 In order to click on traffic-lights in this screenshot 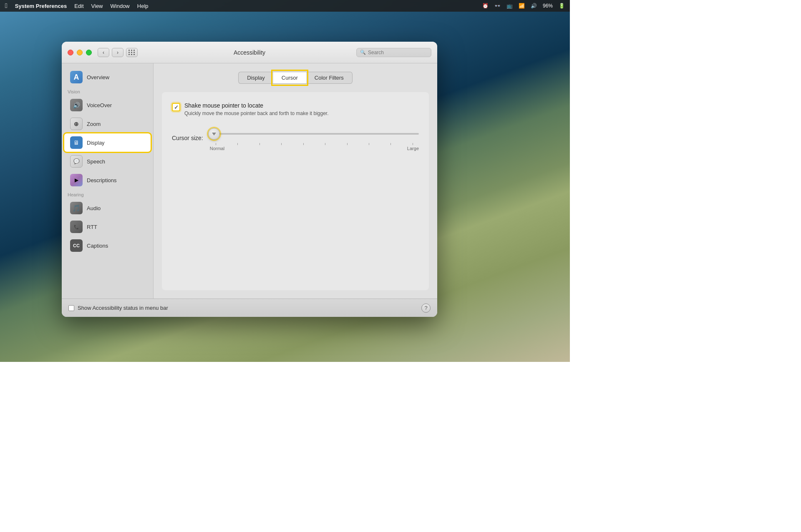, I will do `click(80, 53)`.